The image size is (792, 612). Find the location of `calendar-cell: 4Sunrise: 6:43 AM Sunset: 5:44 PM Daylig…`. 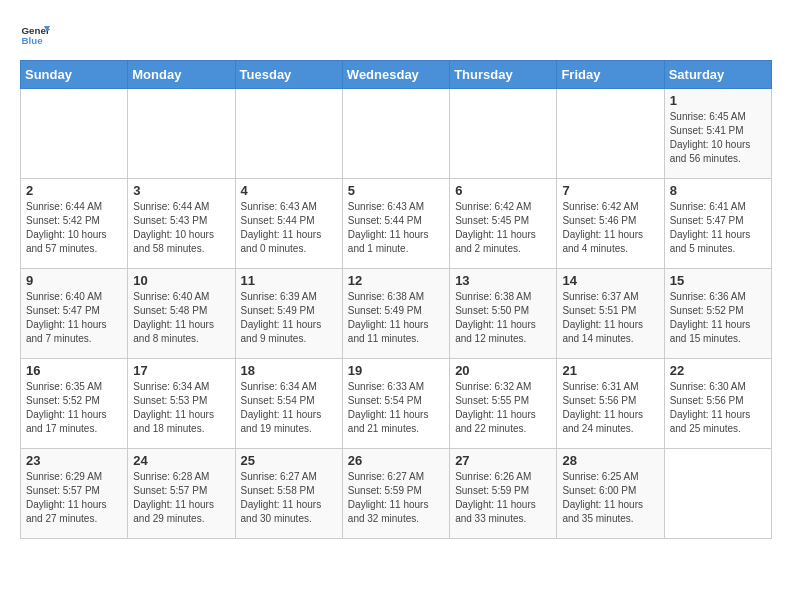

calendar-cell: 4Sunrise: 6:43 AM Sunset: 5:44 PM Daylig… is located at coordinates (288, 224).